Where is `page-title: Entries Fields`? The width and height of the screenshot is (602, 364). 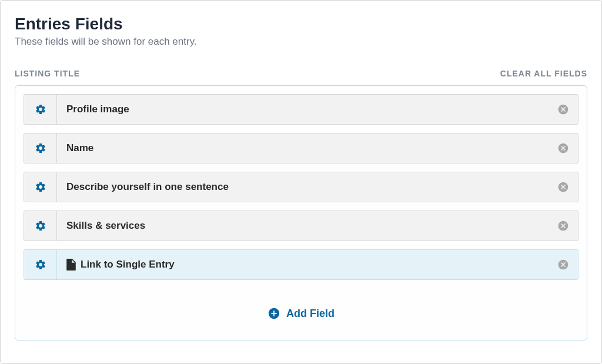
page-title: Entries Fields is located at coordinates (301, 24).